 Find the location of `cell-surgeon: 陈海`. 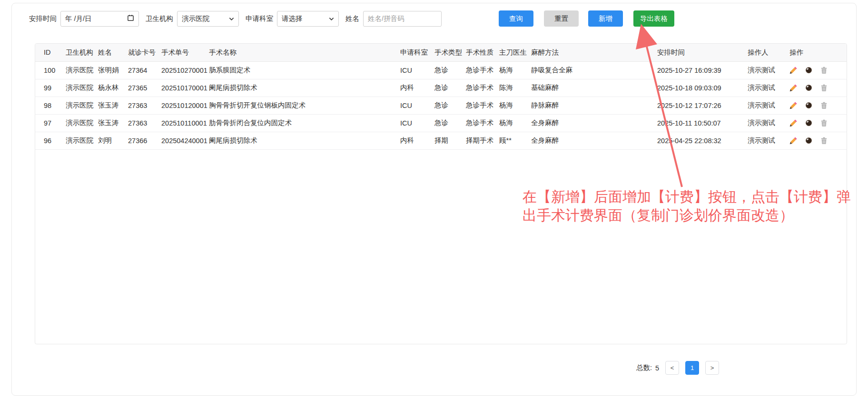

cell-surgeon: 陈海 is located at coordinates (515, 88).